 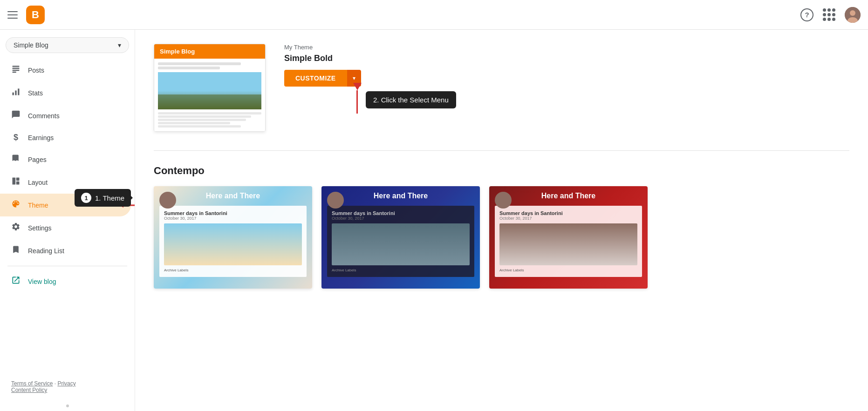 What do you see at coordinates (119, 45) in the screenshot?
I see `chevron-down-icon: ▾` at bounding box center [119, 45].